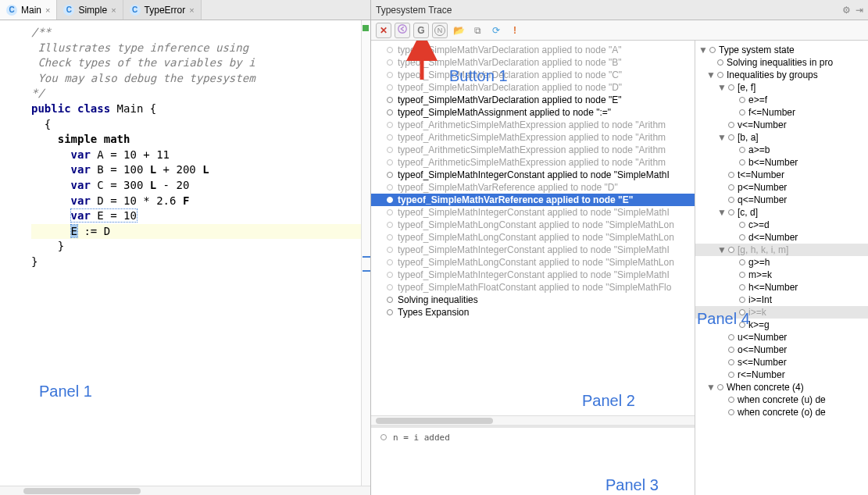  I want to click on tree-node: ▼ c>=d, so click(781, 225).